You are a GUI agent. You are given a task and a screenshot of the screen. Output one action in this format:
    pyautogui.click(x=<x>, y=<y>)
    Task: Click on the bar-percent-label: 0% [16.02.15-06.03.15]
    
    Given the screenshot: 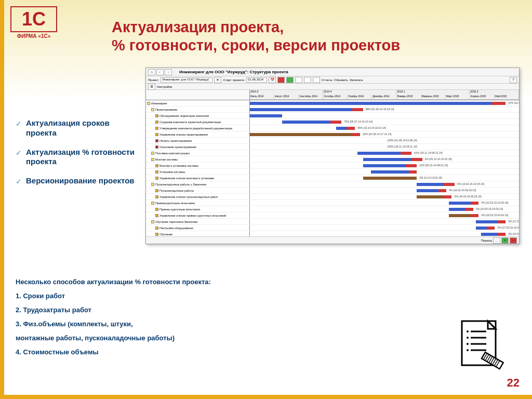 What is the action you would take?
    pyautogui.click(x=462, y=190)
    